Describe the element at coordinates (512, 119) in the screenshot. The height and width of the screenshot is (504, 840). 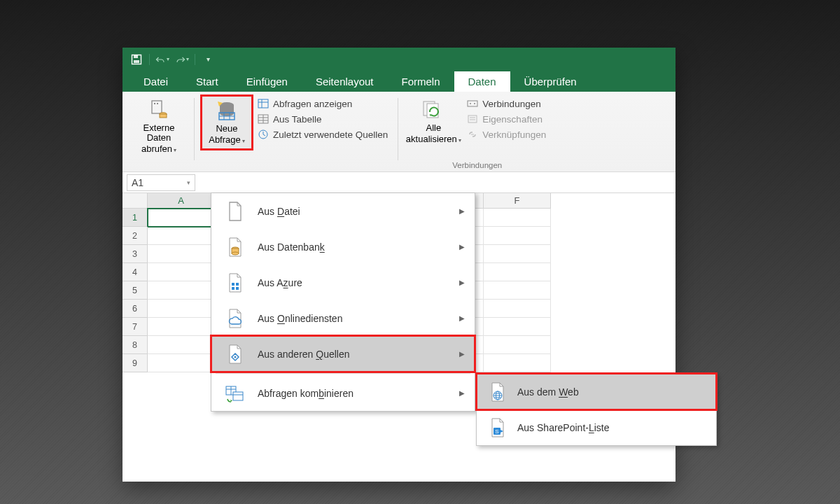
I see `label: Eigenschaften` at that location.